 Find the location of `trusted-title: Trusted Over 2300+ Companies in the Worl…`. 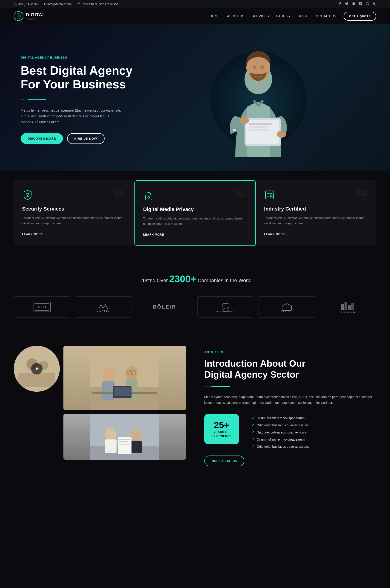

trusted-title: Trusted Over 2300+ Companies in the Worl… is located at coordinates (195, 279).